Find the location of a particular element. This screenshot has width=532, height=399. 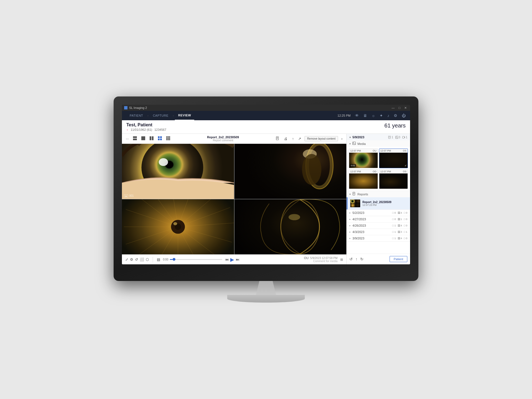

collapsed-left-4: ▸ 4/26/2023 is located at coordinates (358, 226).